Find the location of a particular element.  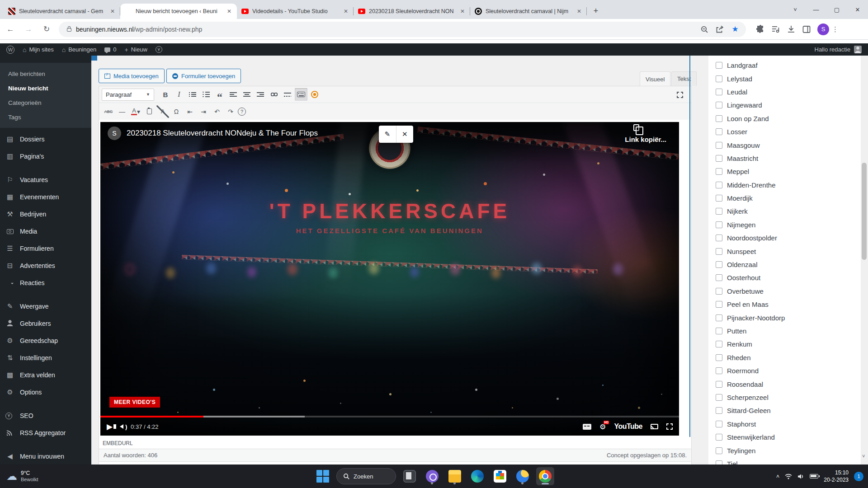

remove-embed-button: ✕ is located at coordinates (405, 134).